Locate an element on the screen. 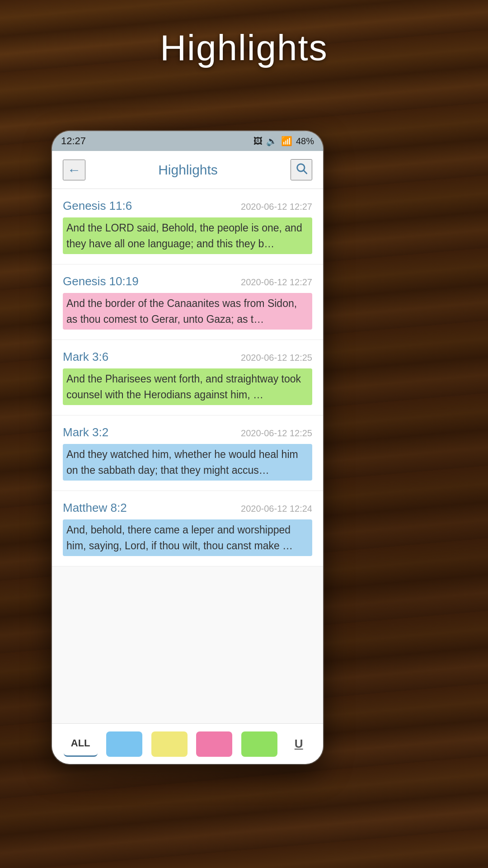 The height and width of the screenshot is (868, 488). filter-underline-button: U is located at coordinates (299, 744).